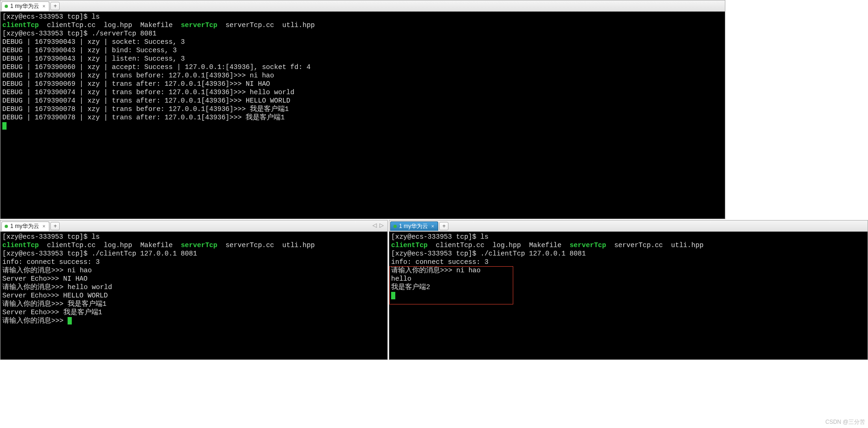  I want to click on log-line: DEBUG | 1679390069 | xzy | trans after: …, so click(136, 84).